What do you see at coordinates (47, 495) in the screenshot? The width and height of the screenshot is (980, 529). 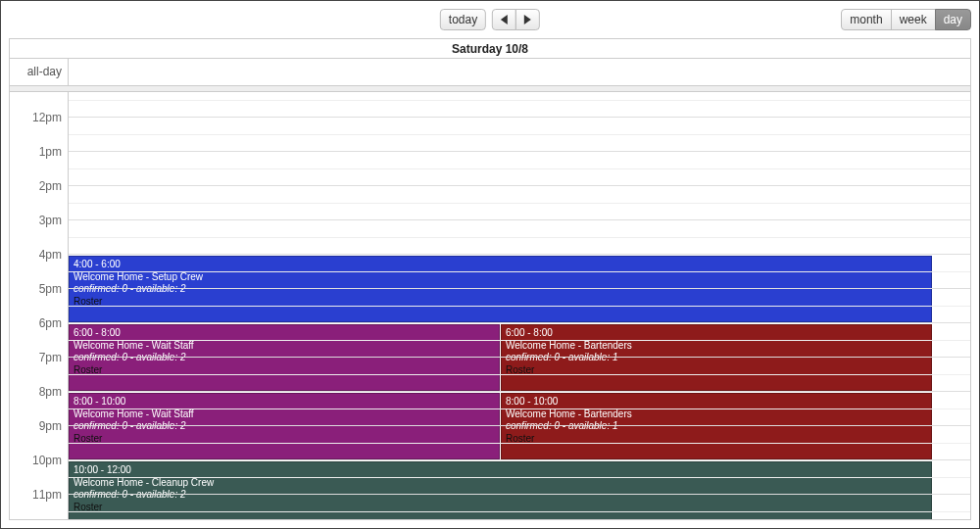 I see `time-label: 11pm` at bounding box center [47, 495].